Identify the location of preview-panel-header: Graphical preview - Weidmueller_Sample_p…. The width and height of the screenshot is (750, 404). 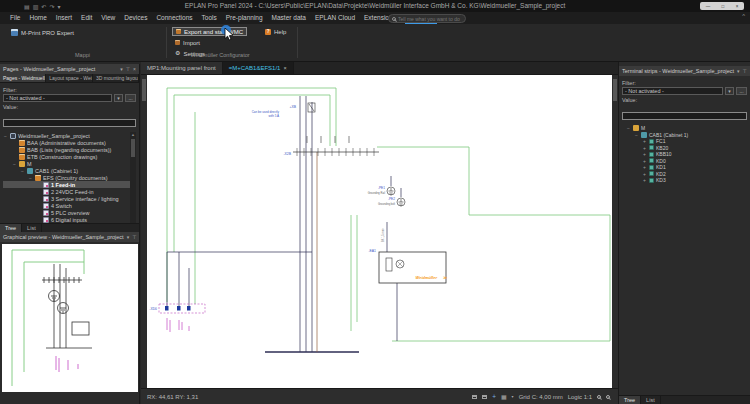
(70, 237).